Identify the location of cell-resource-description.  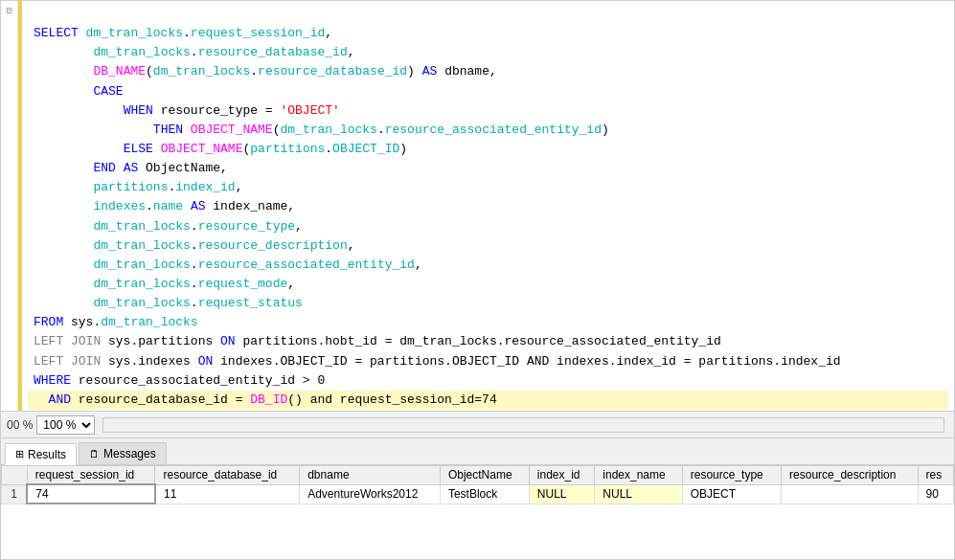
(851, 494).